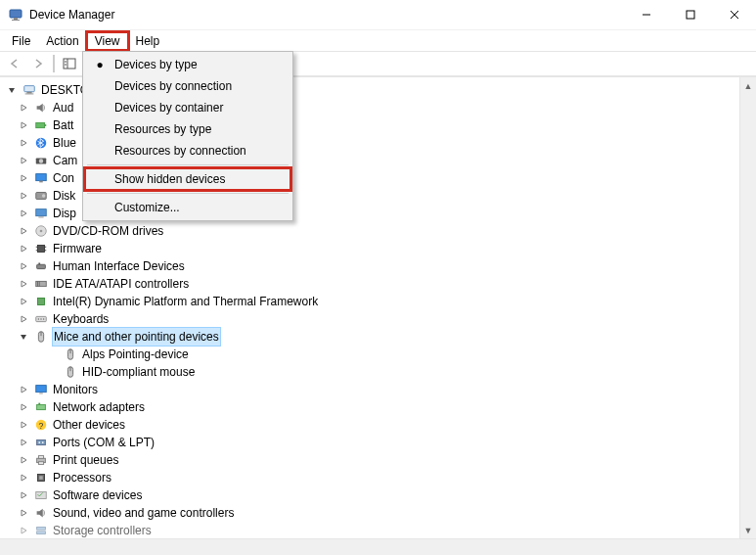  I want to click on tree-category-sound: Sound, video and game controllers, so click(373, 513).